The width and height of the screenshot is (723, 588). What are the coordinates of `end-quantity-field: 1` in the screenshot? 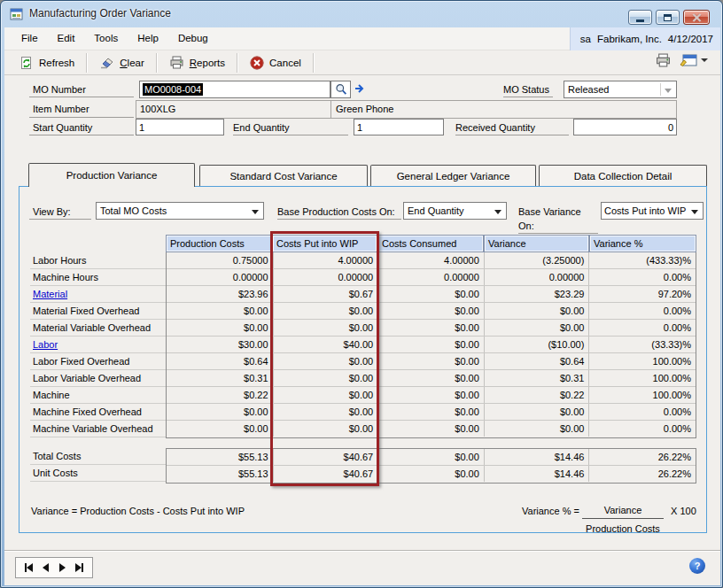 It's located at (399, 128).